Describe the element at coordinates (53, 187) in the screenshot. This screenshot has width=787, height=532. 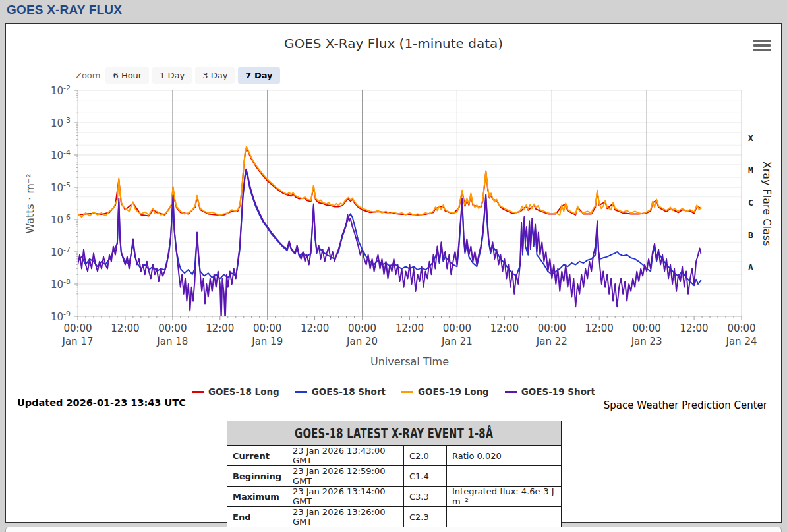
I see `y-tick-label: 10-5` at that location.